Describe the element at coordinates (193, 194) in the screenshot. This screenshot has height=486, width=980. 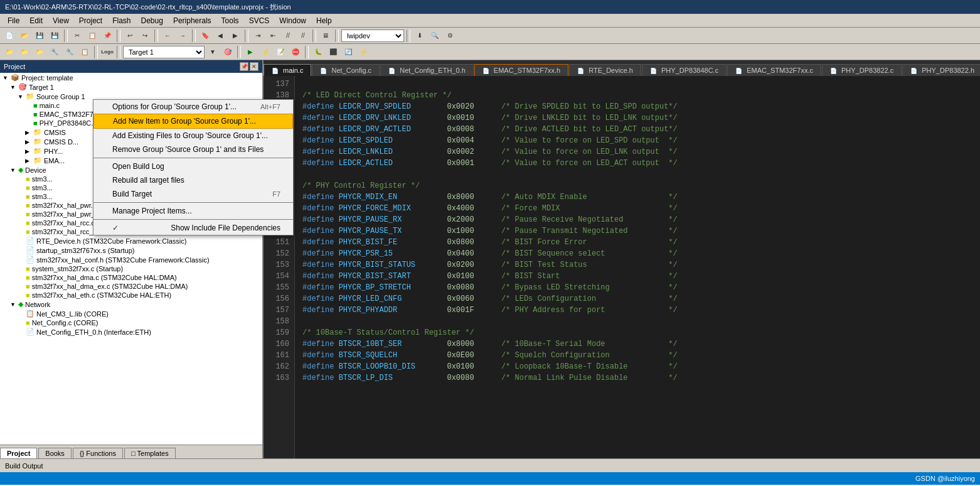
I see `ctx-build-target: Build Target F7` at that location.